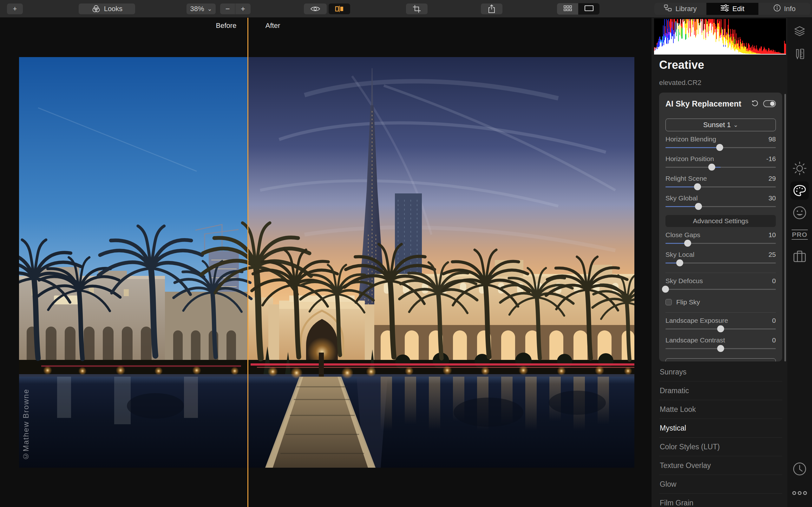  What do you see at coordinates (733, 9) in the screenshot?
I see `tab-edit: Edit` at bounding box center [733, 9].